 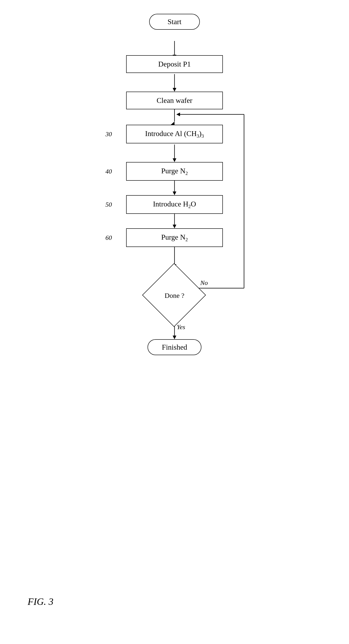 What do you see at coordinates (174, 64) in the screenshot?
I see `deposit-label: Deposit P1` at bounding box center [174, 64].